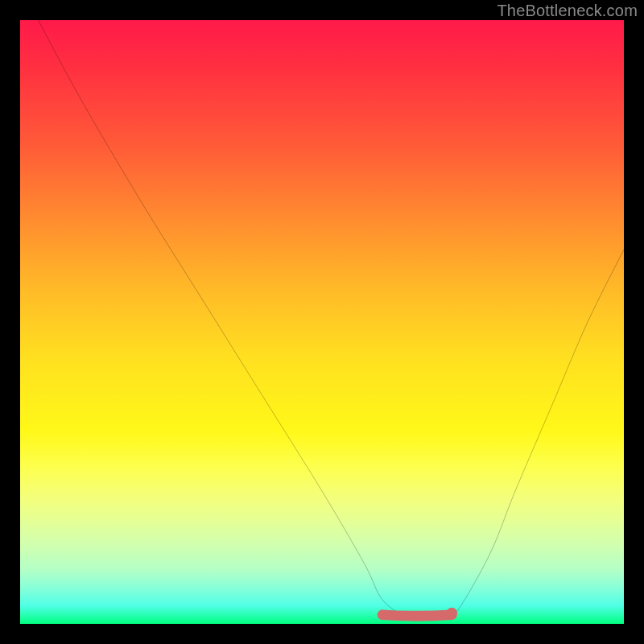 Image resolution: width=644 pixels, height=644 pixels. Describe the element at coordinates (420, 613) in the screenshot. I see `flat-zone-highlight` at that location.